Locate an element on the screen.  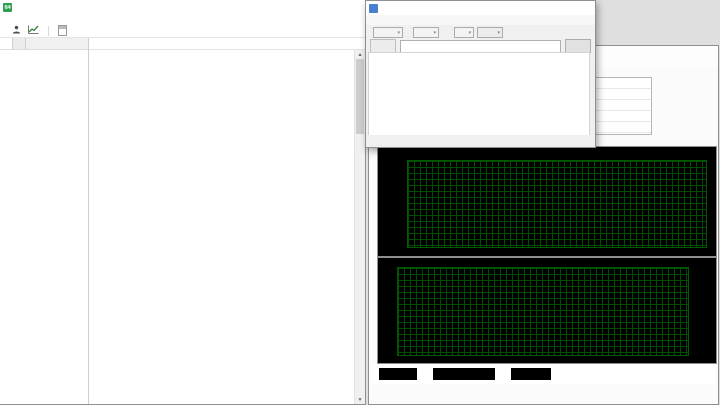
field-value-header is located at coordinates (227, 44).